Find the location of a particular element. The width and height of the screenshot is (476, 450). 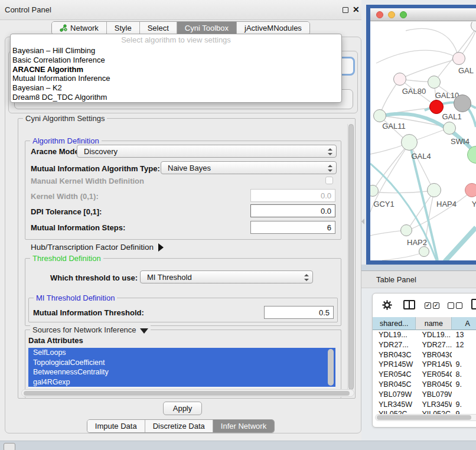

table-row: YDL19...YDL19...13 is located at coordinates (424, 335).